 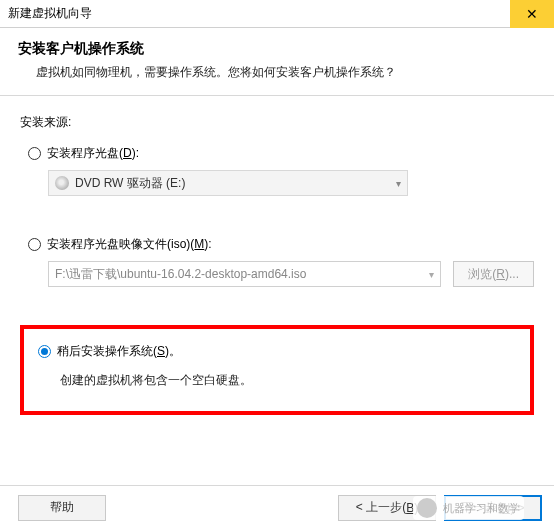 What do you see at coordinates (532, 14) in the screenshot?
I see `close-button: ✕` at bounding box center [532, 14].